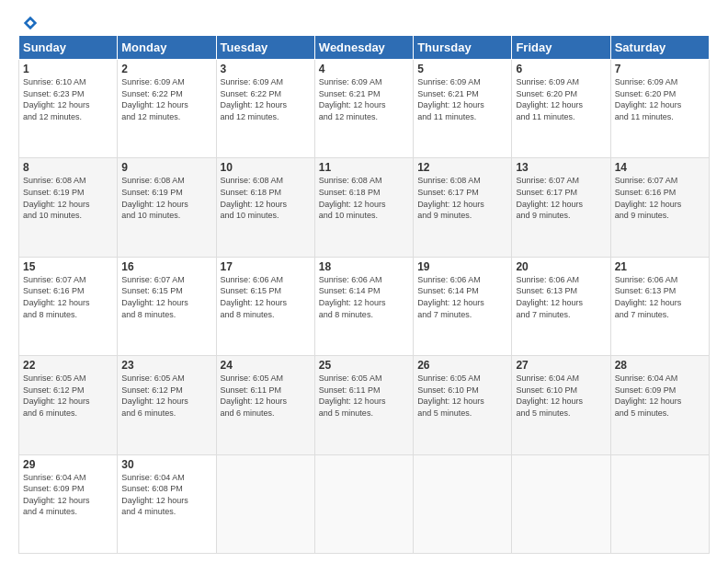  Describe the element at coordinates (68, 365) in the screenshot. I see `day-number: 22` at that location.